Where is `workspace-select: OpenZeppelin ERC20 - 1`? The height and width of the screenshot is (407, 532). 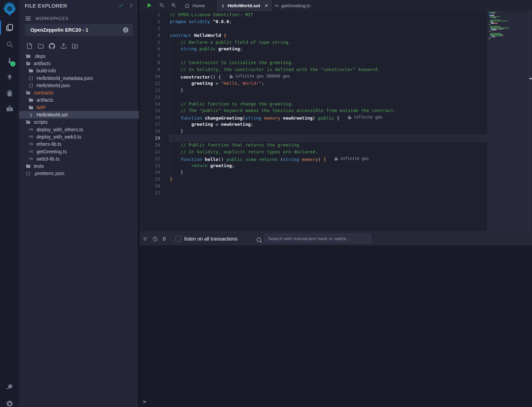
workspace-select: OpenZeppelin ERC20 - 1 is located at coordinates (79, 30).